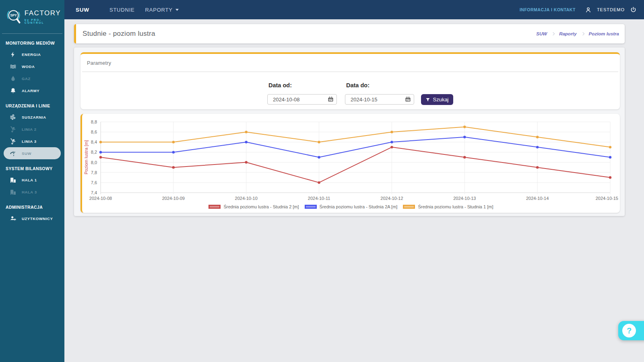 The image size is (644, 362). Describe the element at coordinates (542, 34) in the screenshot. I see `breadcrumb-item-suw: SUW` at that location.